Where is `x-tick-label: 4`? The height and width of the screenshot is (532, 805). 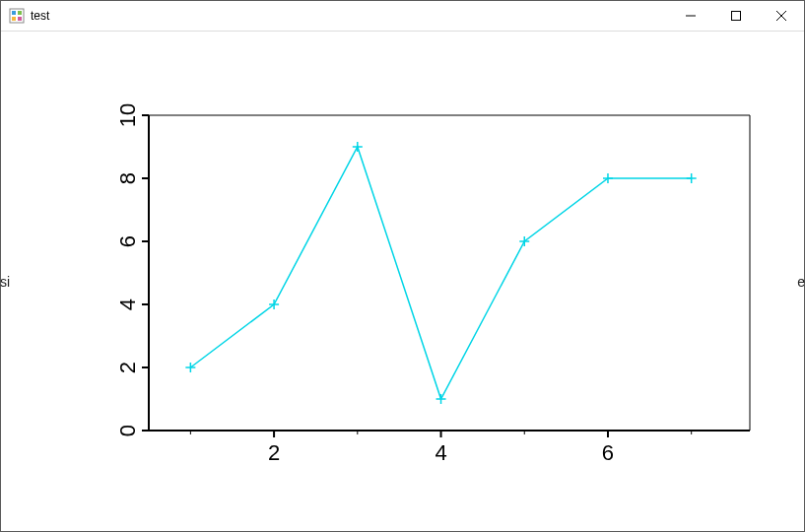 x-tick-label: 4 is located at coordinates (440, 453).